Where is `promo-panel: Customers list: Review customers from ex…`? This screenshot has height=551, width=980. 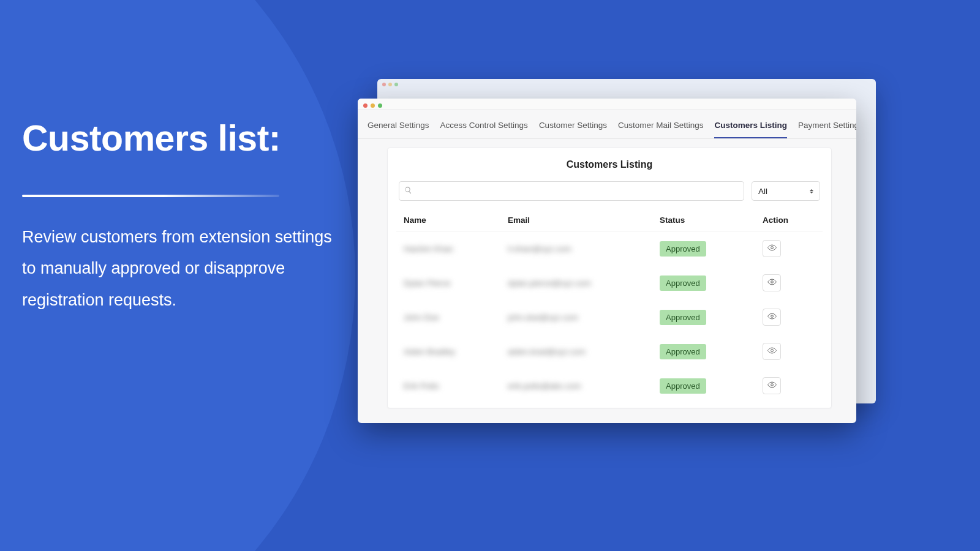 promo-panel: Customers list: Review customers from ex… is located at coordinates (181, 217).